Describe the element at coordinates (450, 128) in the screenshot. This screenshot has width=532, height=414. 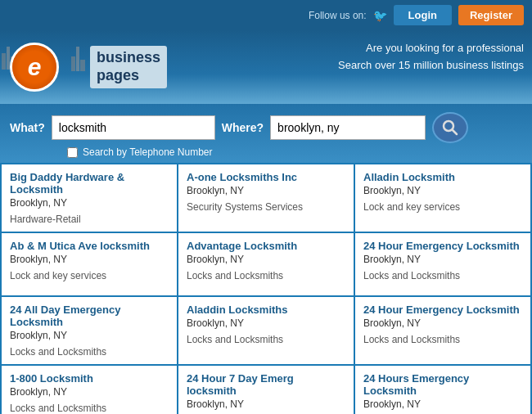
I see `magnifier-icon` at that location.